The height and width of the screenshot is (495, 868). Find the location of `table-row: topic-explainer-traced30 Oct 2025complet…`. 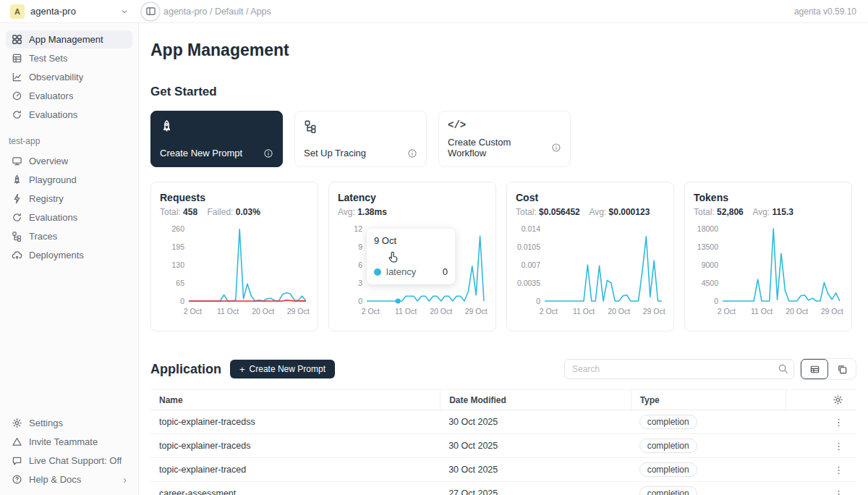

table-row: topic-explainer-traced30 Oct 2025complet… is located at coordinates (503, 470).